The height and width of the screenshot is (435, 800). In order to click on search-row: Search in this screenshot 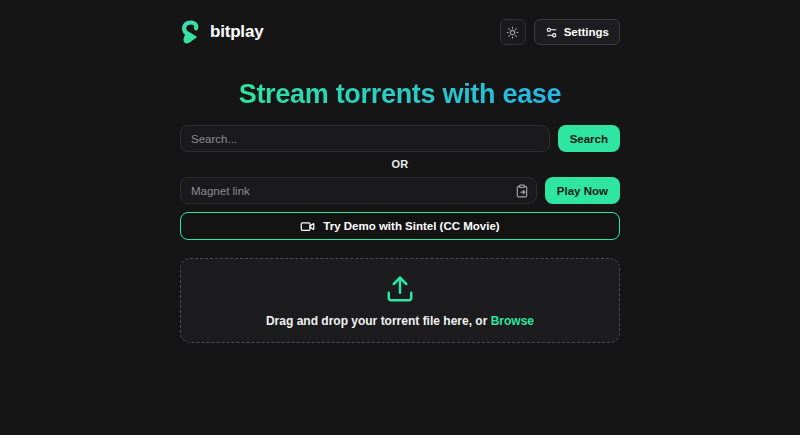, I will do `click(400, 138)`.